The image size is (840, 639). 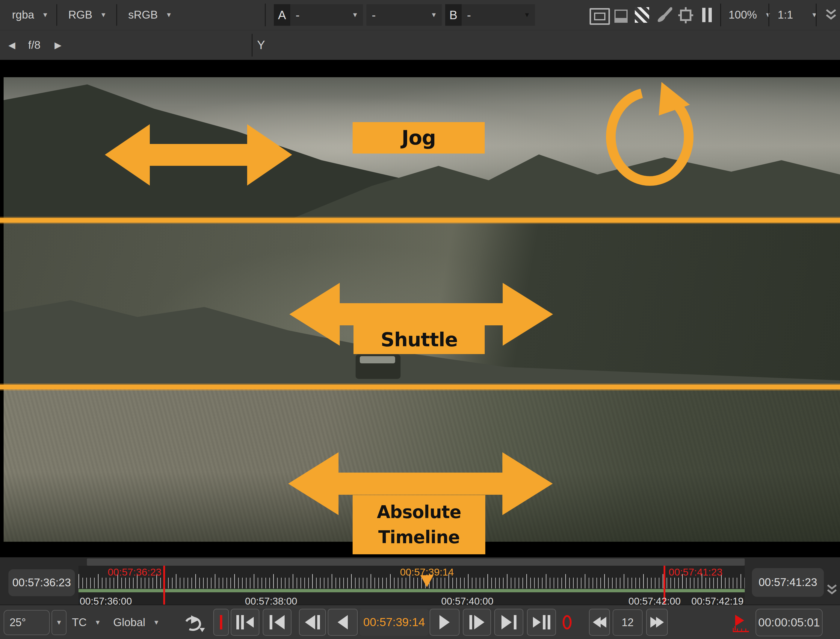 I want to click on jog-circle-arrow, so click(x=649, y=163).